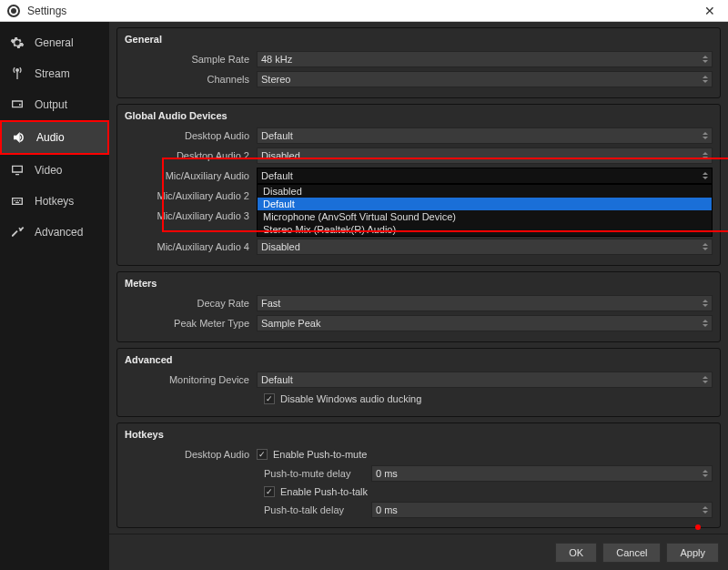 The image size is (728, 570). Describe the element at coordinates (17, 232) in the screenshot. I see `tools-icon` at that location.